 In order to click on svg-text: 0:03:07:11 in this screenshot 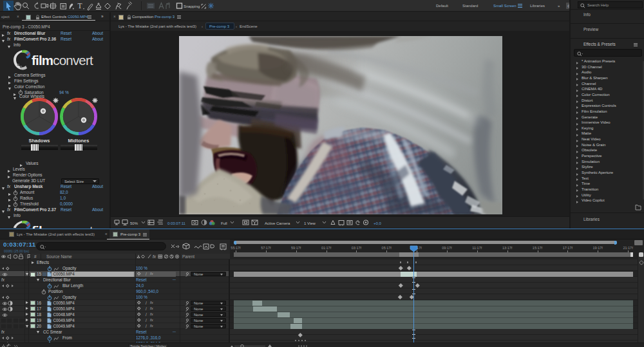, I will do `click(176, 223)`.